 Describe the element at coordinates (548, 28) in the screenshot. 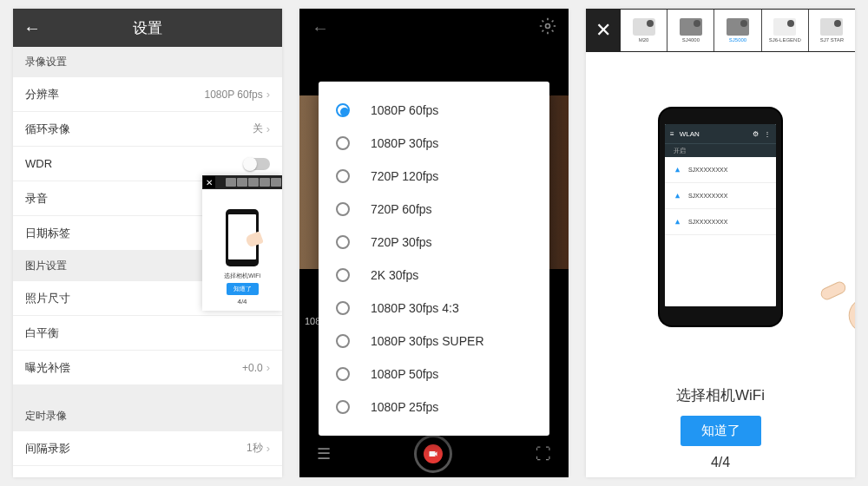

I see `gear-icon` at that location.